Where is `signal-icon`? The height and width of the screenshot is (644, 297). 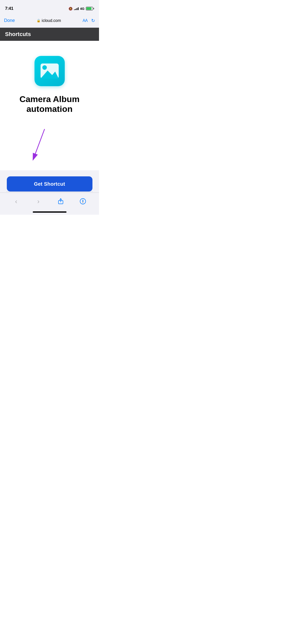 signal-icon is located at coordinates (76, 9).